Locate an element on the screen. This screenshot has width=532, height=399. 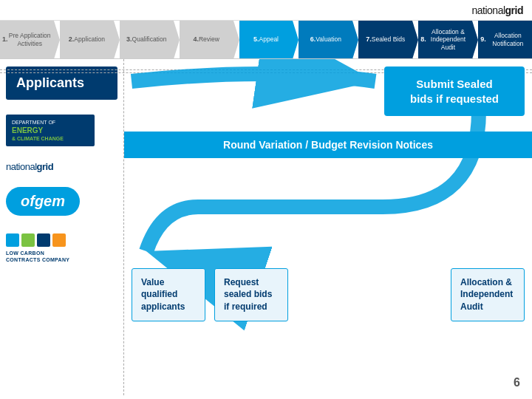
step-1-arrow is located at coordinates (57, 40).